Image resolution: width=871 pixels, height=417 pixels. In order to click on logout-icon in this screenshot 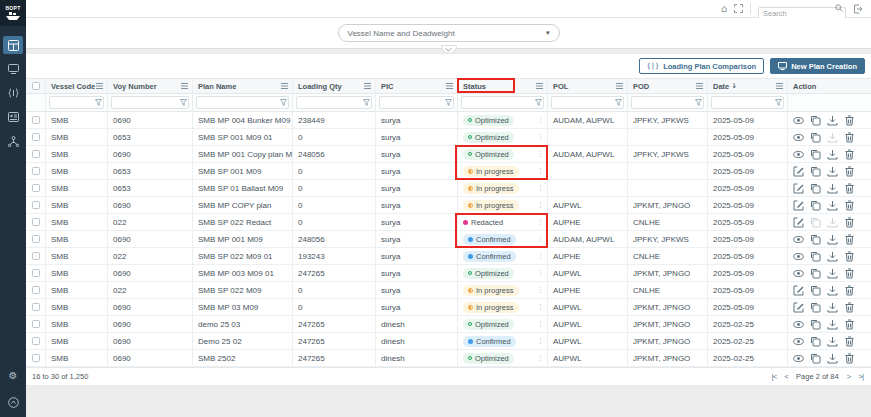, I will do `click(858, 9)`.